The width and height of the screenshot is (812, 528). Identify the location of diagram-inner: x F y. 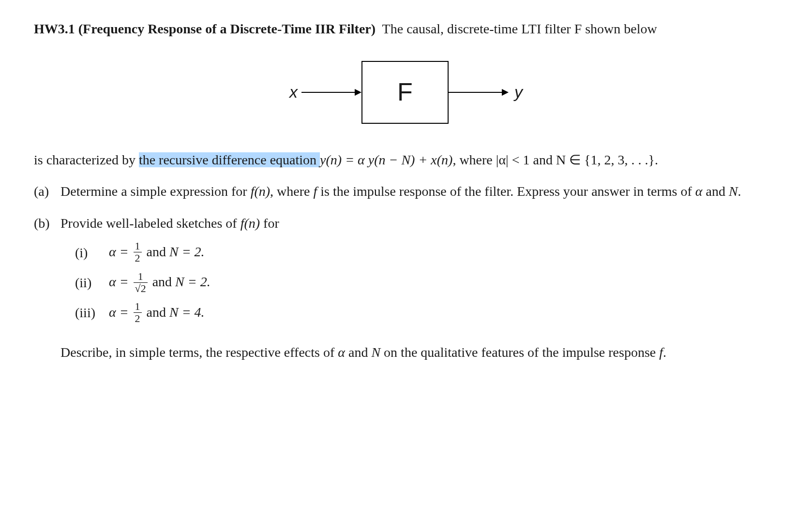
(406, 92).